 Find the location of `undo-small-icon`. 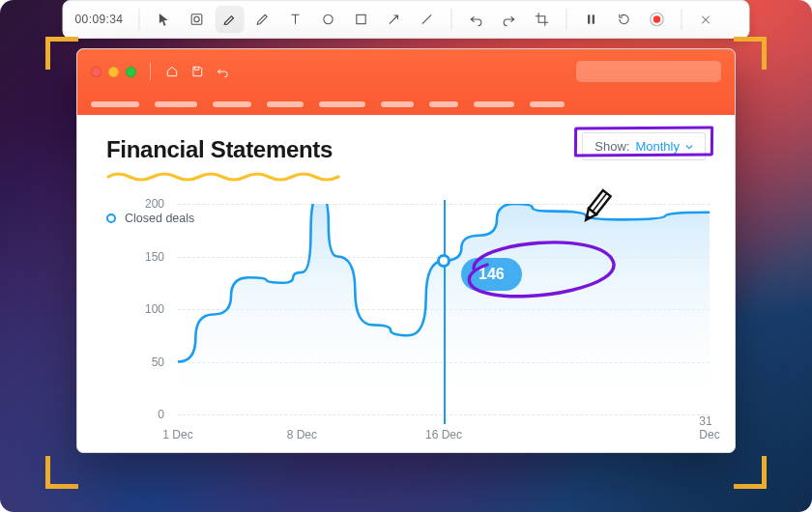

undo-small-icon is located at coordinates (222, 71).